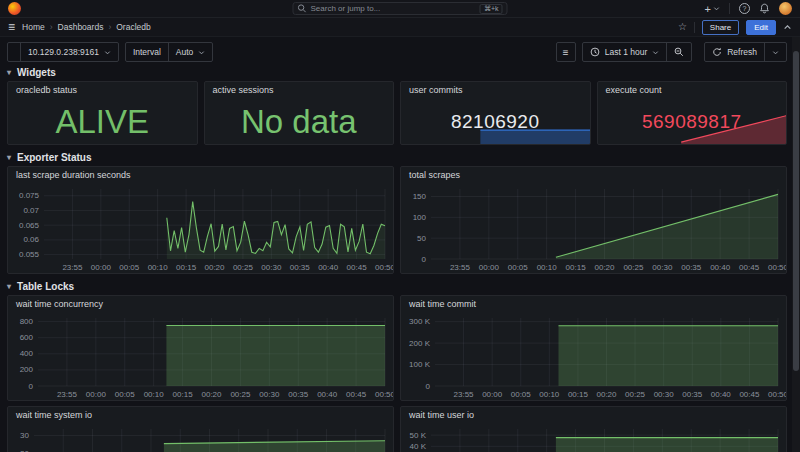  What do you see at coordinates (422, 238) in the screenshot?
I see `svg-text: 50` at bounding box center [422, 238].